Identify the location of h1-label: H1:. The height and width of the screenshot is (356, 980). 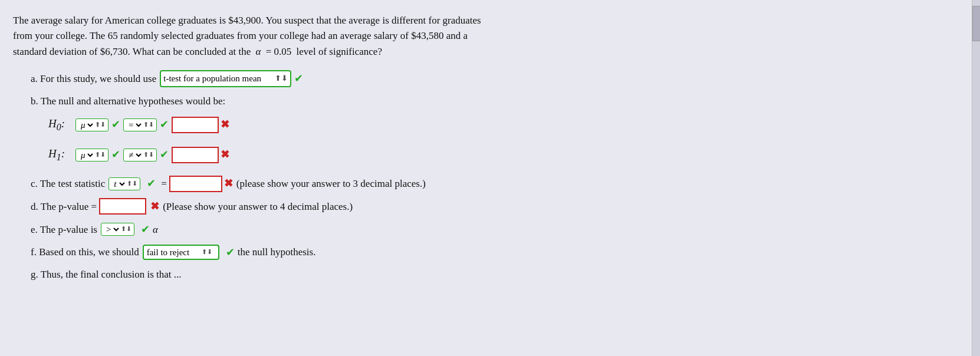
(60, 154).